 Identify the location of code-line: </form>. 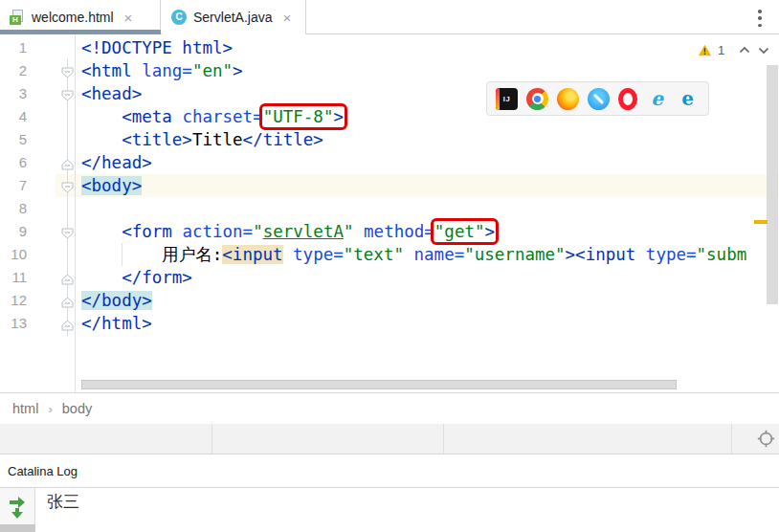
(425, 277).